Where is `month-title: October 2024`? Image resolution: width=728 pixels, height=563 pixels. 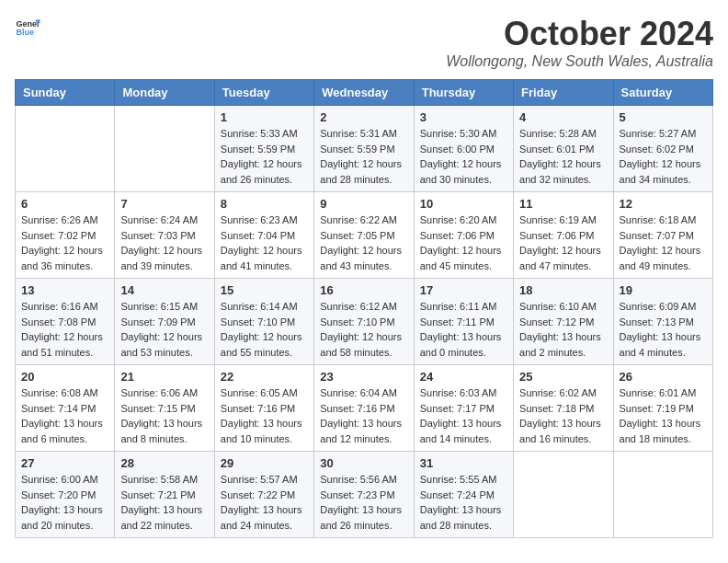 month-title: October 2024 is located at coordinates (579, 34).